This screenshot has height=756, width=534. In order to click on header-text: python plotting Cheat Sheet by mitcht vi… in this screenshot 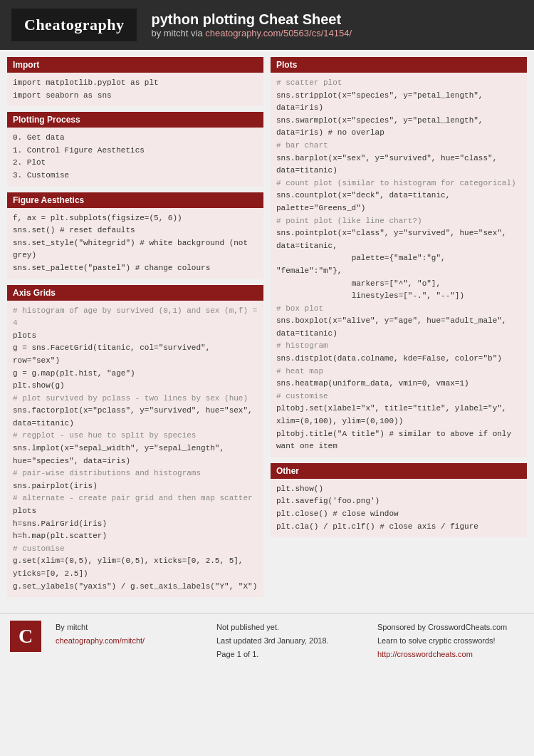, I will do `click(251, 25)`.